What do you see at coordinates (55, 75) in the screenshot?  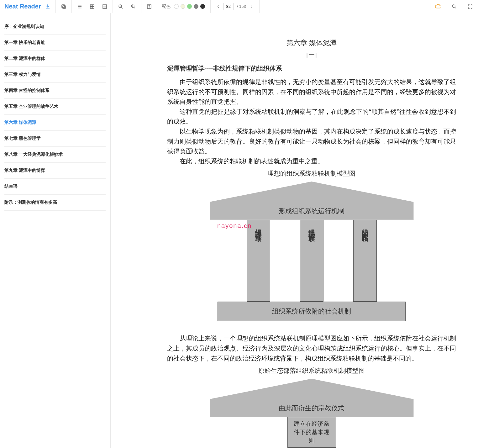 I see `toc-item: 第三章 权力与爱情` at bounding box center [55, 75].